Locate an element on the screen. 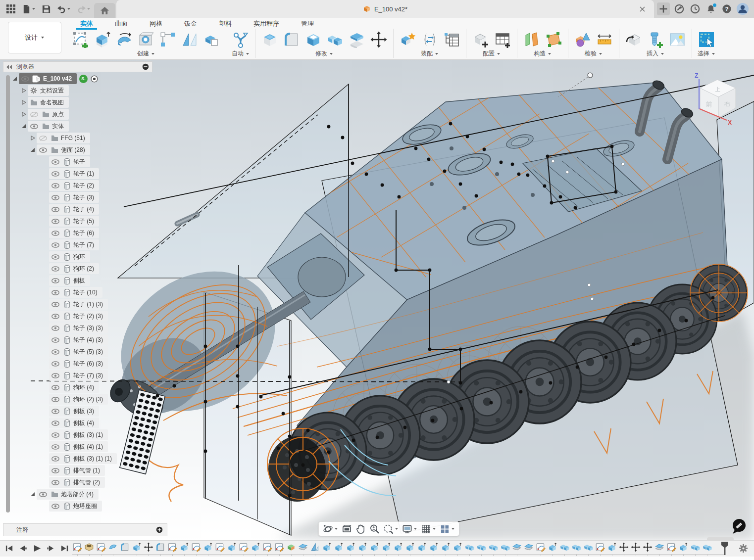  save-button is located at coordinates (47, 9).